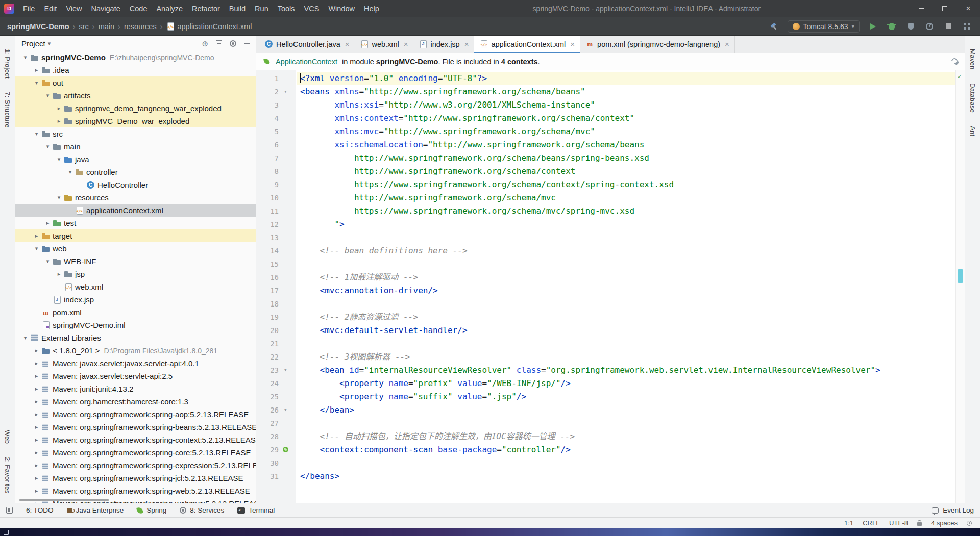 This screenshot has height=536, width=980. I want to click on coverage-button, so click(911, 27).